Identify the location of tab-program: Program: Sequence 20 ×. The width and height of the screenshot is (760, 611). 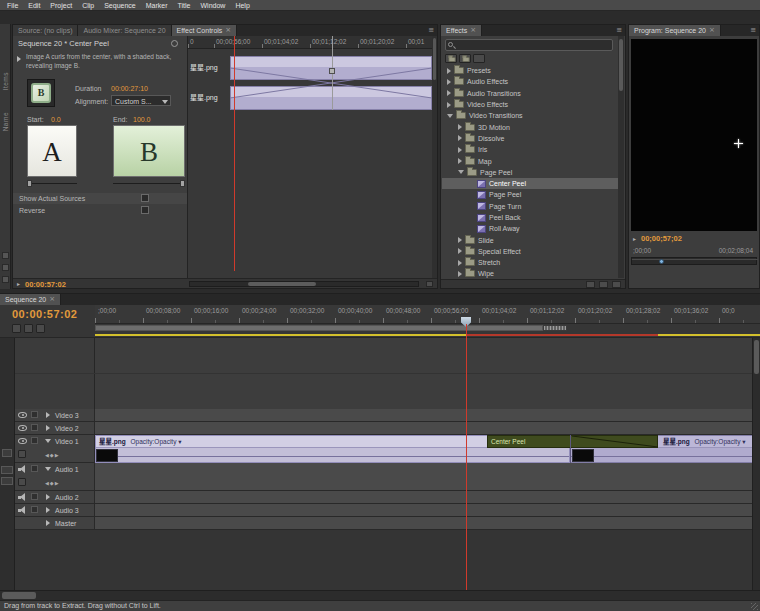
(675, 30).